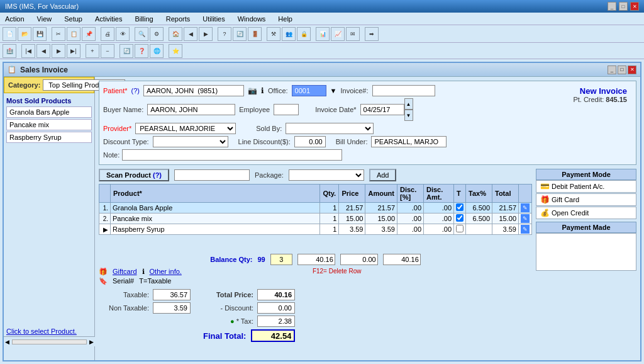  What do you see at coordinates (323, 34) in the screenshot?
I see `tb-chart: 📊` at bounding box center [323, 34].